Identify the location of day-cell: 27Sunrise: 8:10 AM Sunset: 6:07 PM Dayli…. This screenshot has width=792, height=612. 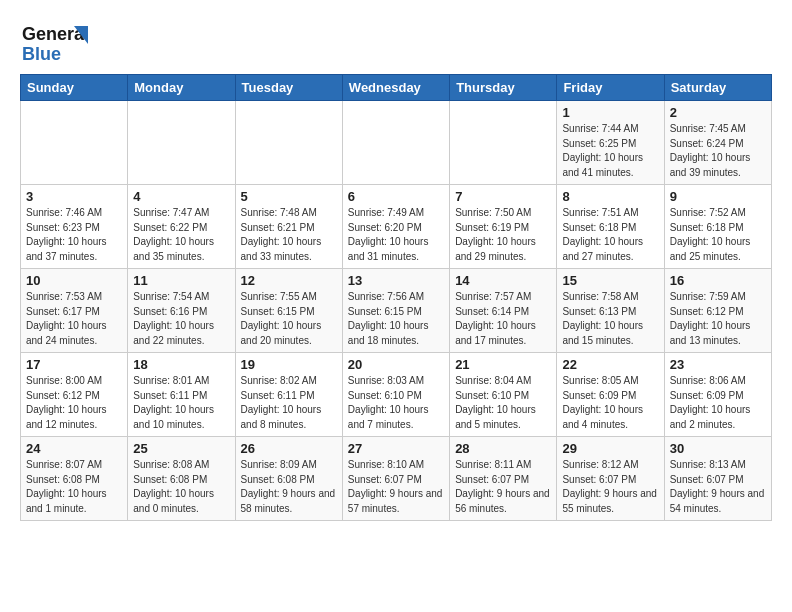
(396, 479).